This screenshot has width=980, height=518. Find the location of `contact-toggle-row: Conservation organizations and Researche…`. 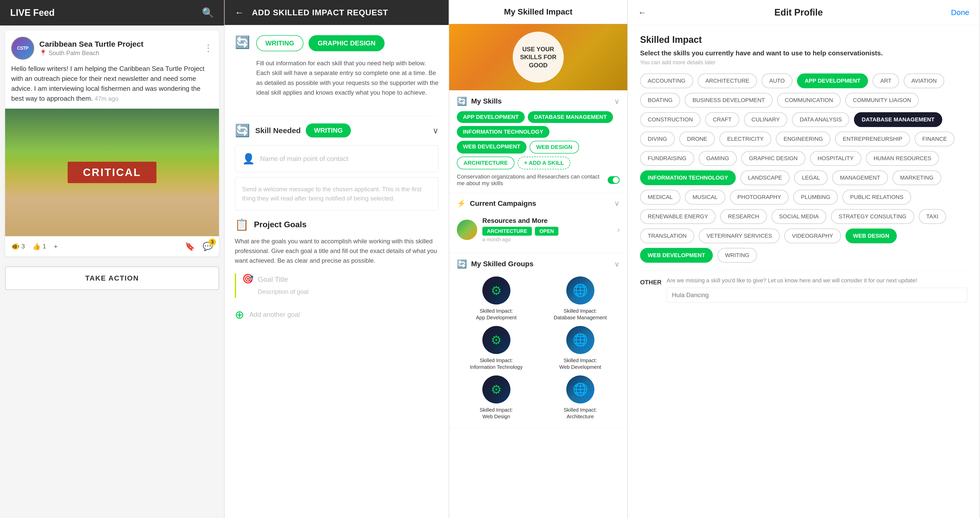

contact-toggle-row: Conservation organizations and Researche… is located at coordinates (538, 180).